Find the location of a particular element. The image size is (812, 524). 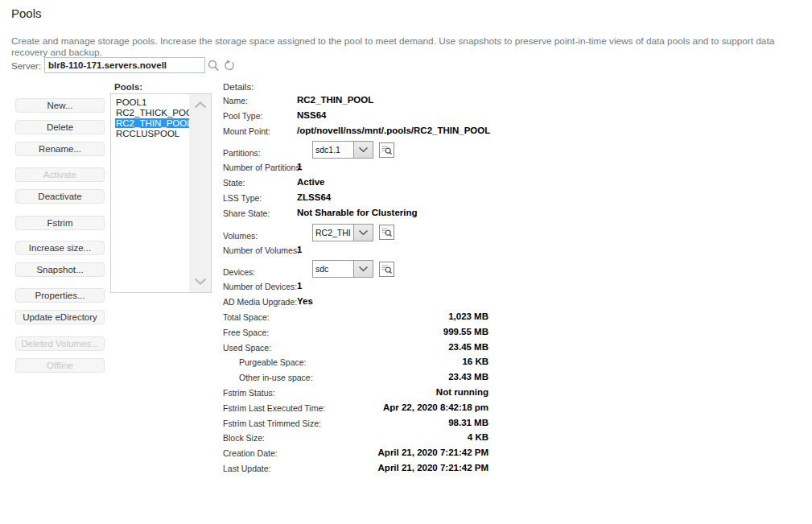

detail-value-last-update: April 21, 2020 7:21:42 PM is located at coordinates (393, 467).